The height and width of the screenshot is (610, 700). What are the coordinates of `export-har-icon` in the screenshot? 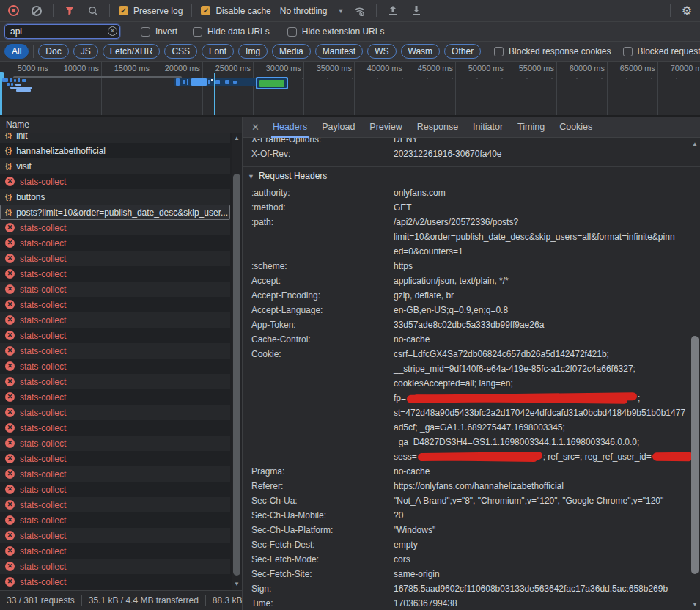 It's located at (416, 11).